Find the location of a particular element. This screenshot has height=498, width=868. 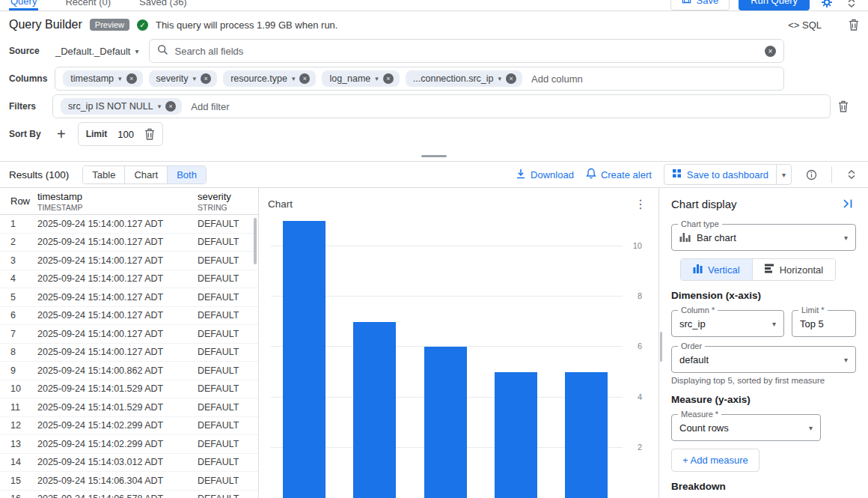

horizontal-button: Horizontal is located at coordinates (794, 270).